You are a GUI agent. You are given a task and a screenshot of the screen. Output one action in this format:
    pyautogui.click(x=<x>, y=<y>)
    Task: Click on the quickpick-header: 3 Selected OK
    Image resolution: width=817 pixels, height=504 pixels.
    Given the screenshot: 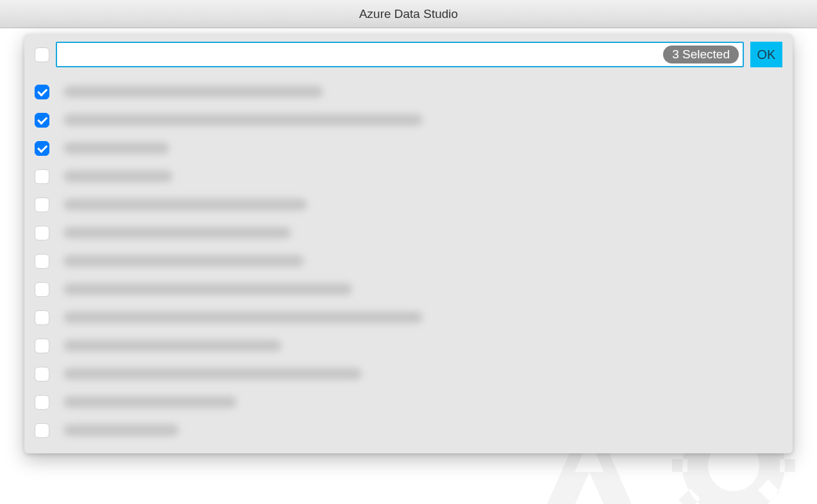 What is the action you would take?
    pyautogui.click(x=408, y=55)
    